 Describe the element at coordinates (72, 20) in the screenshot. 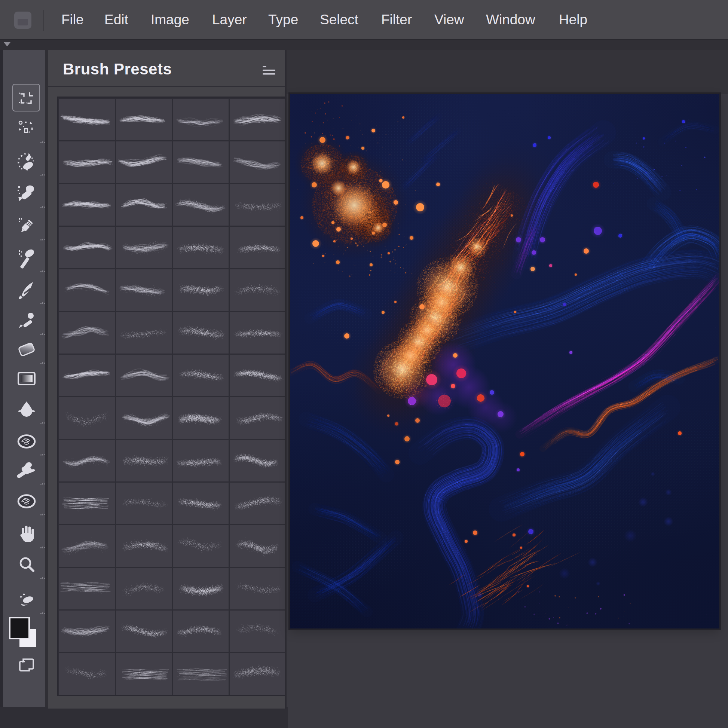

I see `menu-item-file: File` at that location.